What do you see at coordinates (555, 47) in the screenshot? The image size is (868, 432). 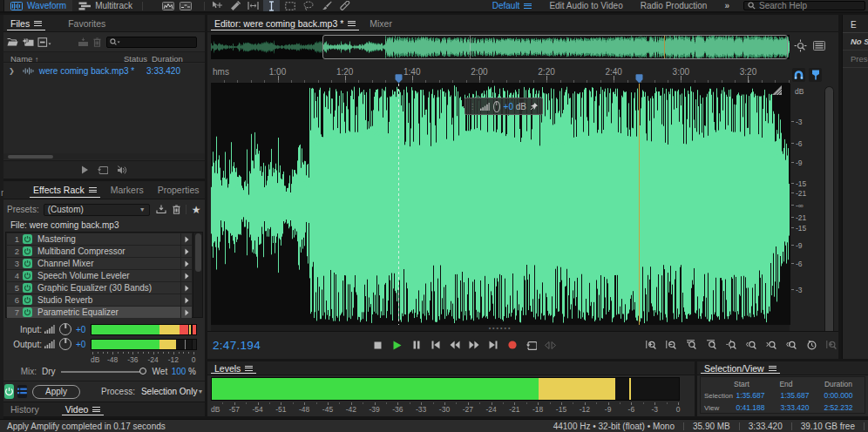 I see `overview-view-box` at bounding box center [555, 47].